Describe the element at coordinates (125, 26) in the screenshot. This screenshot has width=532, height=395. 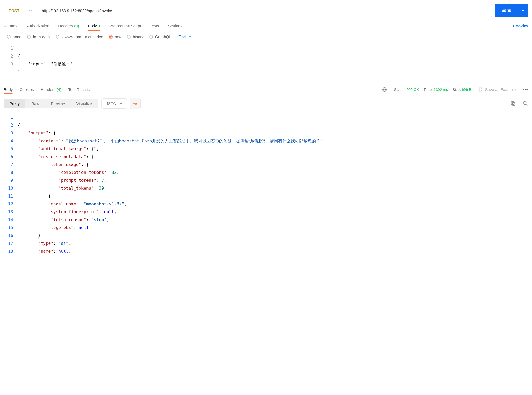
I see `tab-prerequest: Pre-request Script` at that location.